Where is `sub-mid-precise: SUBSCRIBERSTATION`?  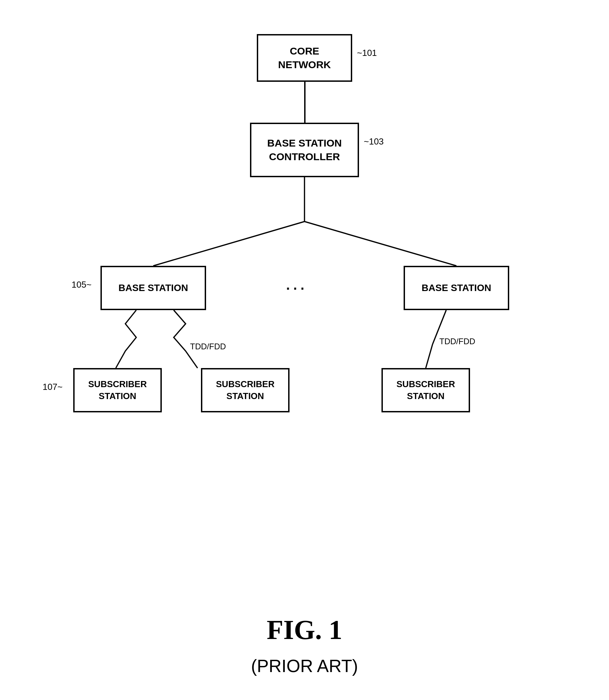 sub-mid-precise: SUBSCRIBERSTATION is located at coordinates (245, 390).